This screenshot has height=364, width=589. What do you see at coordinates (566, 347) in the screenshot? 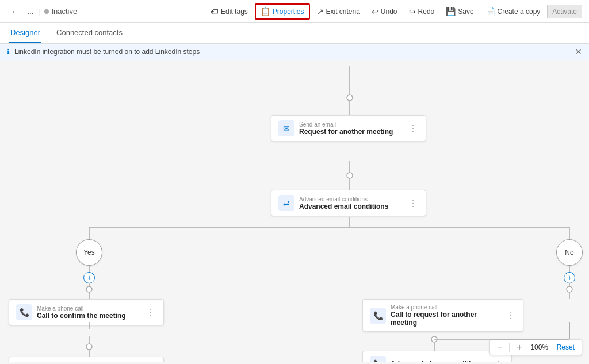
I see `zoom-reset-button: Reset` at bounding box center [566, 347].